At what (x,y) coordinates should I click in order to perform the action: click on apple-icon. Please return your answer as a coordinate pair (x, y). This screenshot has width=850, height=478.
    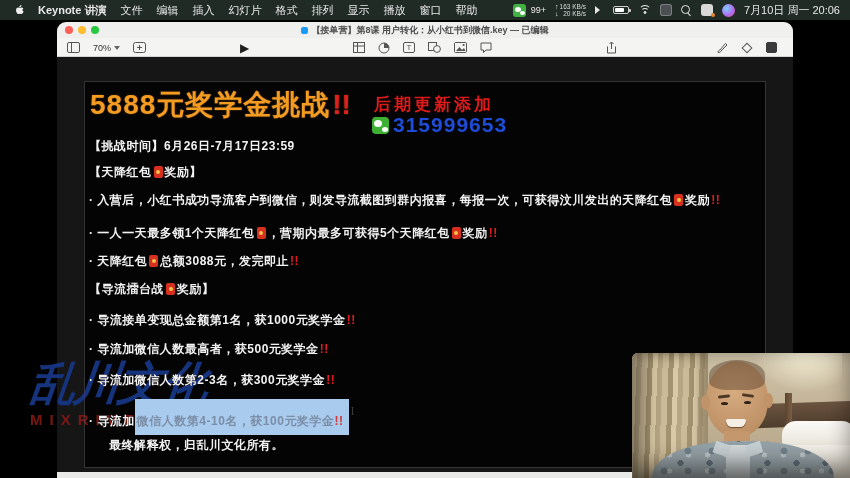
    Looking at the image, I should click on (20, 10).